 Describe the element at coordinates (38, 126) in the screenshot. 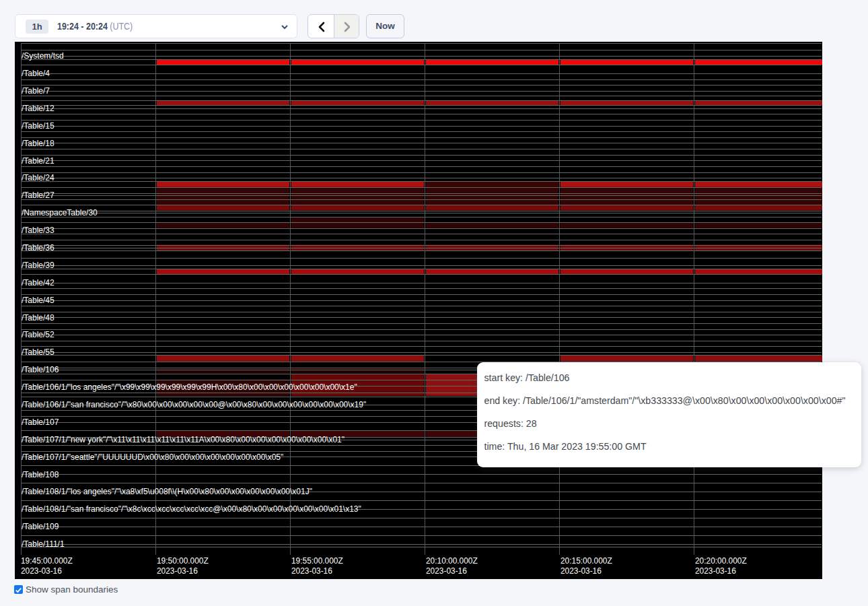

I see `svg-text: /Table/15` at that location.